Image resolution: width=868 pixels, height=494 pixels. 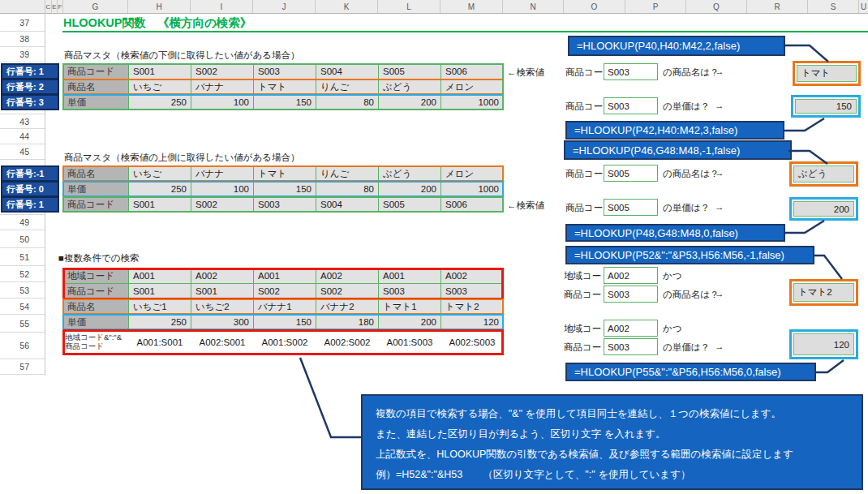 What do you see at coordinates (23, 367) in the screenshot?
I see `row-header: 57` at bounding box center [23, 367].